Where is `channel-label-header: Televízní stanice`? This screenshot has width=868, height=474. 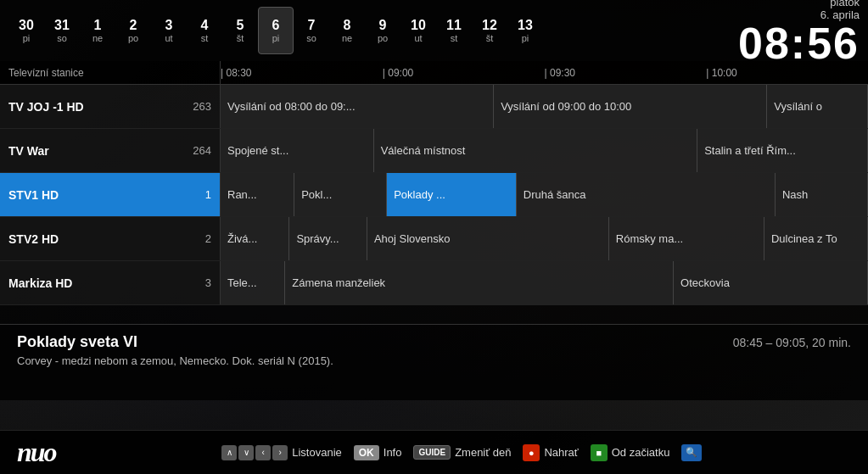 channel-label-header: Televízní stanice is located at coordinates (110, 73).